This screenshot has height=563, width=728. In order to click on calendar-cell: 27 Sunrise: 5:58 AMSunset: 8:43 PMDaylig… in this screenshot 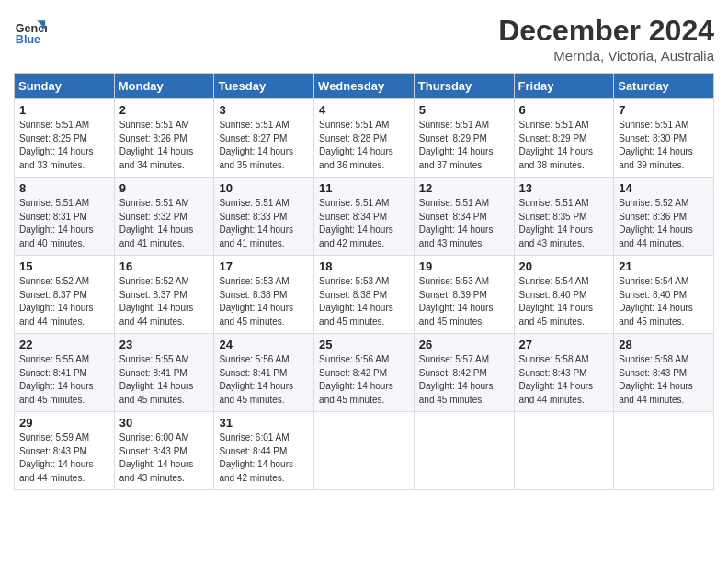, I will do `click(564, 373)`.